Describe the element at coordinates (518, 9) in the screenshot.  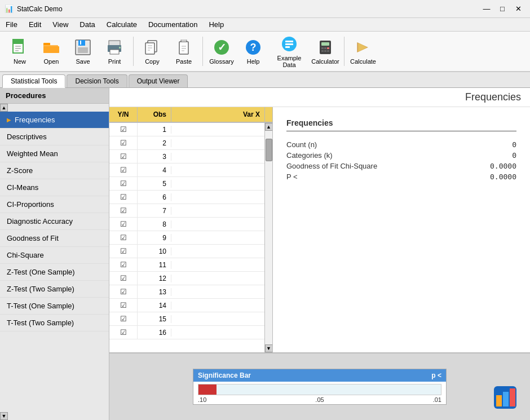
I see `close-button: ✕` at that location.